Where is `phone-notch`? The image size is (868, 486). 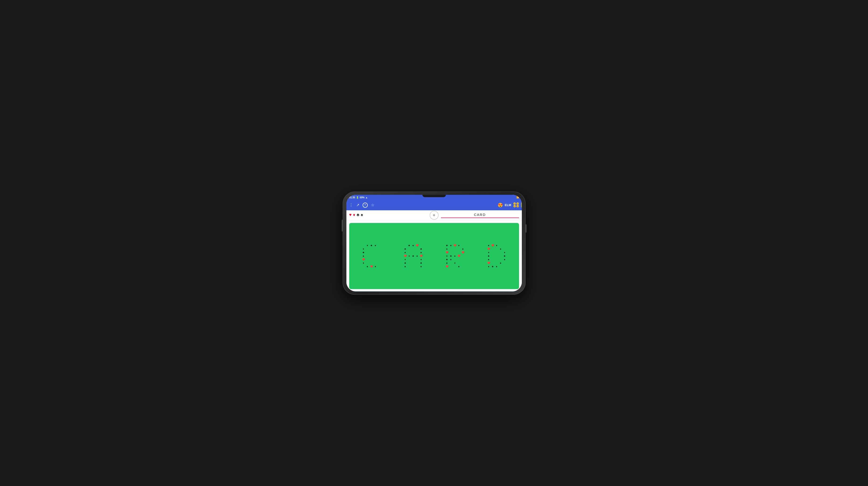 phone-notch is located at coordinates (434, 196).